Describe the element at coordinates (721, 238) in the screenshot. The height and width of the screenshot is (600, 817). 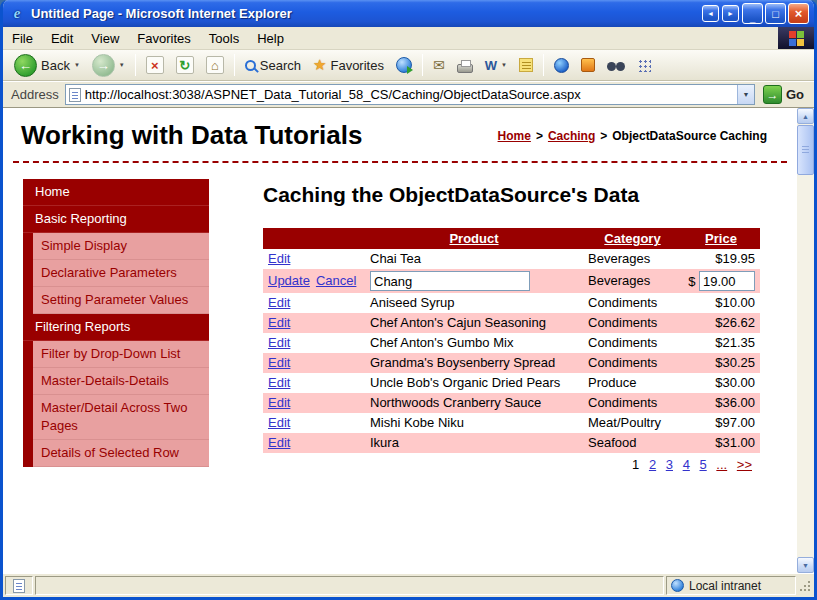
I see `sort-price-link: Price` at that location.